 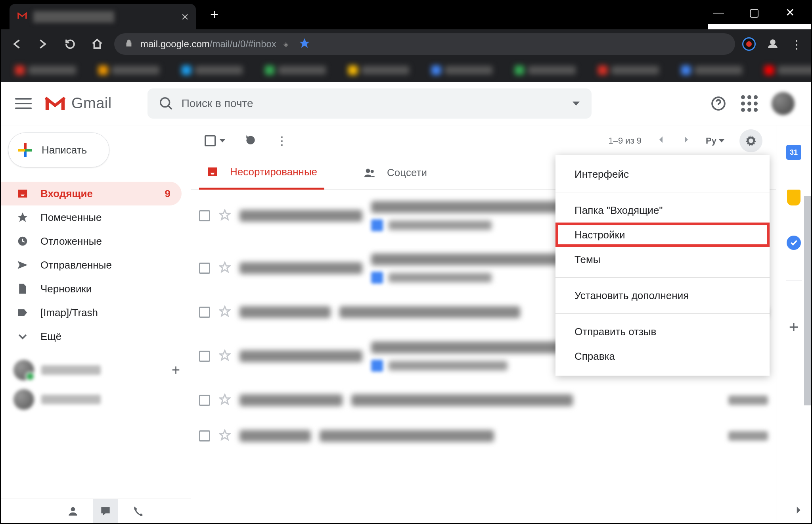 What do you see at coordinates (70, 44) in the screenshot?
I see `browser-reload-button` at bounding box center [70, 44].